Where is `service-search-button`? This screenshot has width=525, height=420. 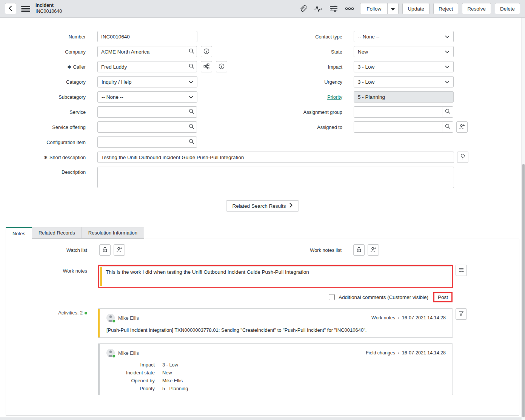
service-search-button is located at coordinates (191, 112).